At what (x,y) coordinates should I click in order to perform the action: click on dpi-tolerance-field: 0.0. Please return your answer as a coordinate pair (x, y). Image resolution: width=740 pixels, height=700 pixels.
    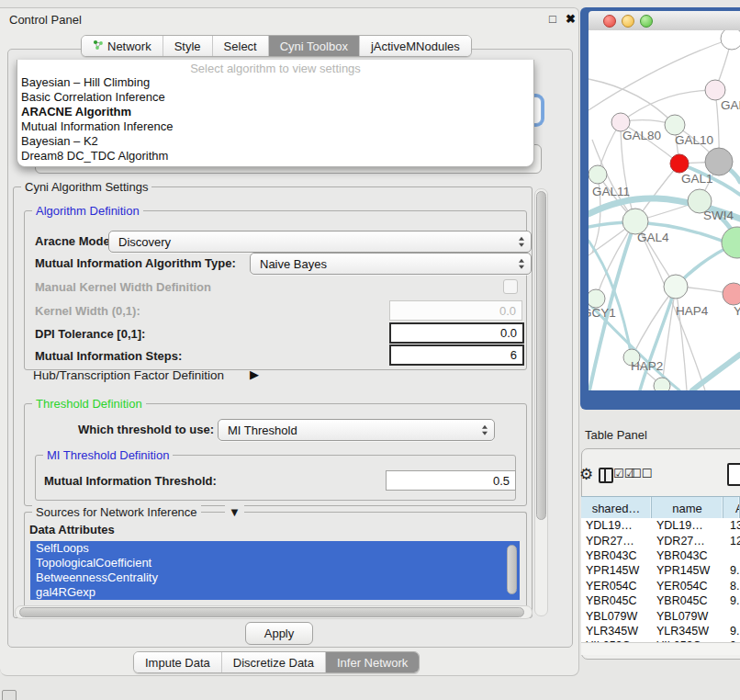
    Looking at the image, I should click on (457, 333).